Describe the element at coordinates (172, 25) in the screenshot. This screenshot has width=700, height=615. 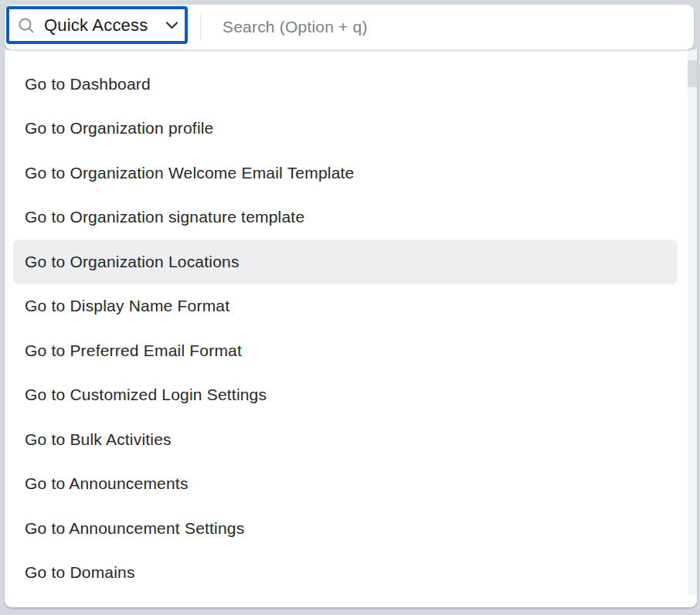
I see `chevron-down-icon` at that location.